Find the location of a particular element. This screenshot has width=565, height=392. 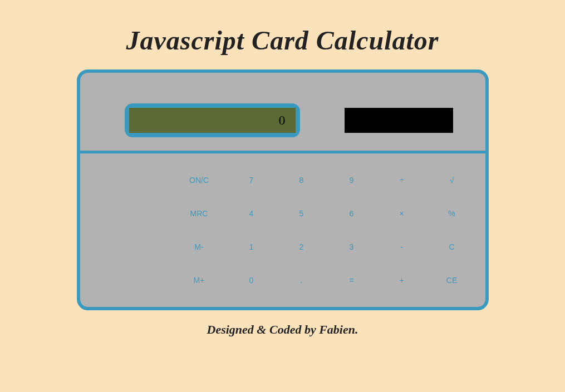

digit-4-button: 4 is located at coordinates (252, 214).